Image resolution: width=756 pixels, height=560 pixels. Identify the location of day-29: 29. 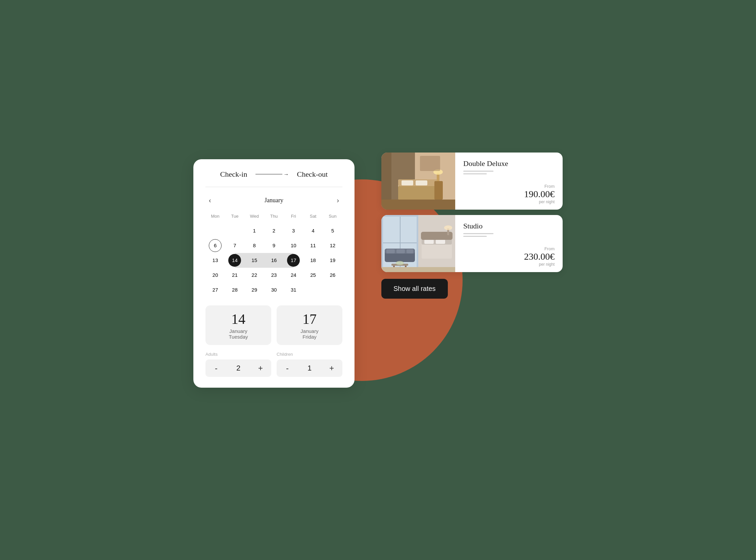
(254, 290).